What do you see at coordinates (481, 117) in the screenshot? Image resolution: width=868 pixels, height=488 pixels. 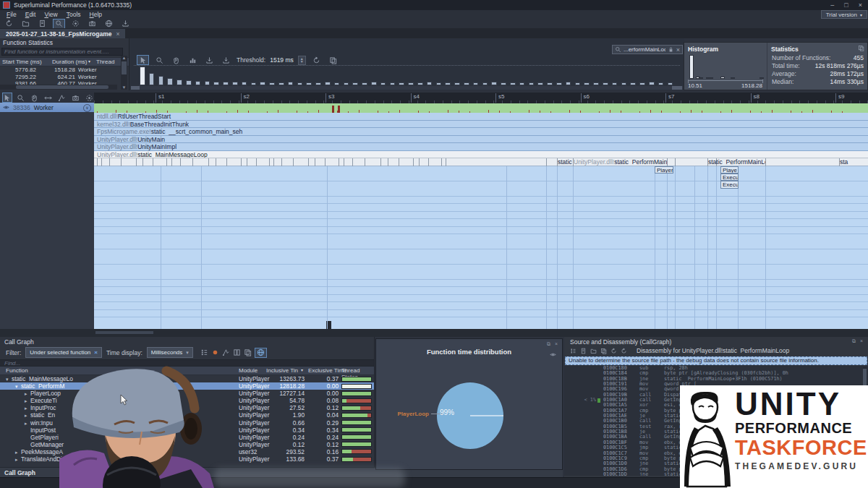 I see `stack-frame: ntdll.dll!RtlUserThreadStart` at bounding box center [481, 117].